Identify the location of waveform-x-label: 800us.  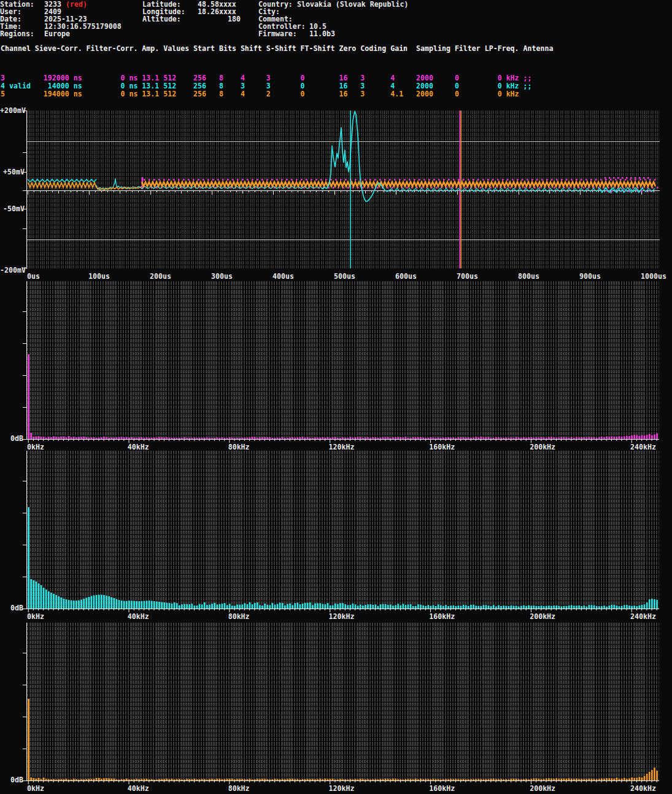
(529, 276).